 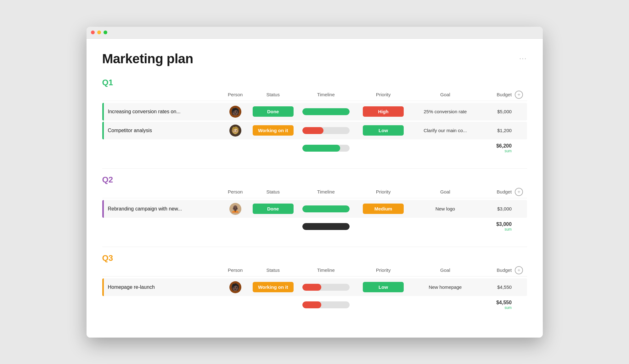 I want to click on section-title-row-q3: Q3, so click(x=315, y=258).